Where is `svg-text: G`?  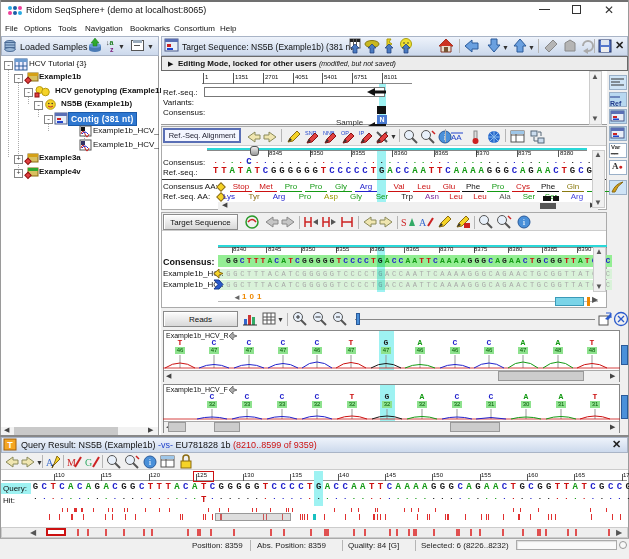
svg-text: G is located at coordinates (88, 462).